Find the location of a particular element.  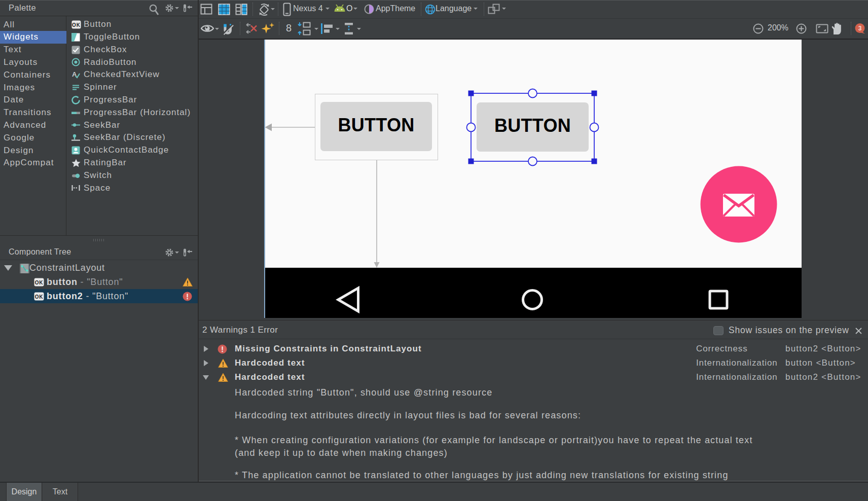

svg-text: 3 is located at coordinates (860, 28).